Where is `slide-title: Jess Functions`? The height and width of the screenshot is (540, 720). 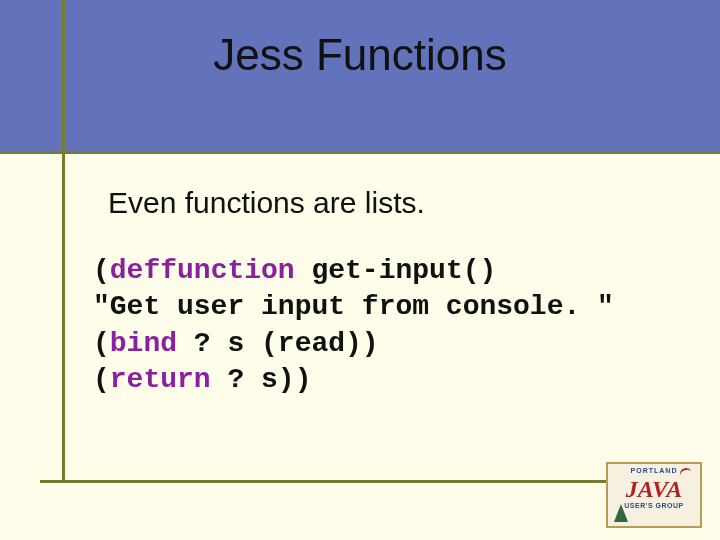 slide-title: Jess Functions is located at coordinates (360, 55).